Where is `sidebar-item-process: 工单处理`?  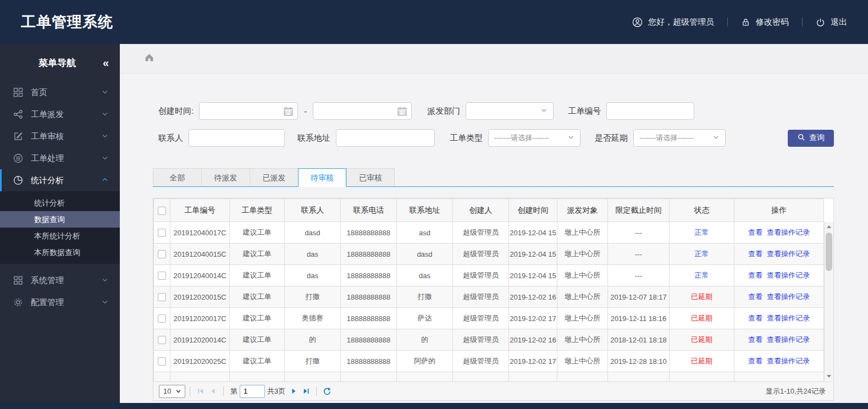 sidebar-item-process: 工单处理 is located at coordinates (60, 158).